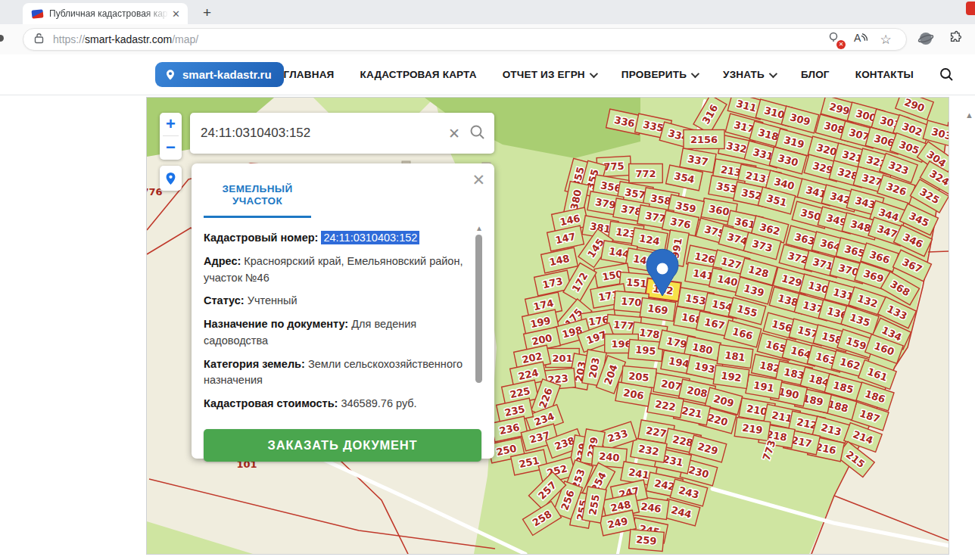 The width and height of the screenshot is (975, 560). What do you see at coordinates (342, 133) in the screenshot?
I see `map-search-box: ✕` at bounding box center [342, 133].